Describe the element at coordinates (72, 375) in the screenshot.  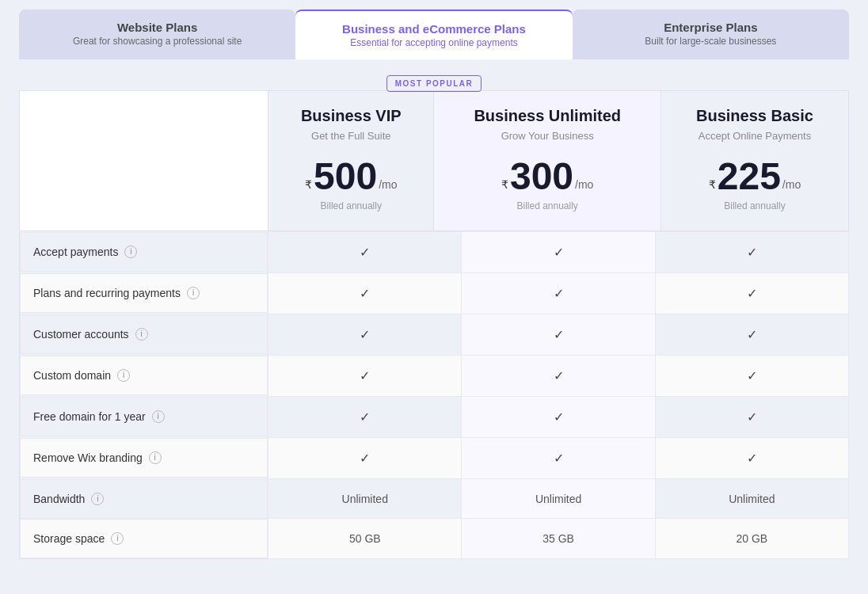
I see `feature-label-text: Custom domain` at that location.